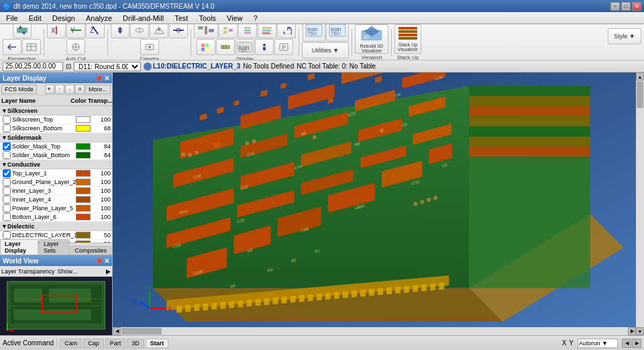  Describe the element at coordinates (83, 155) in the screenshot. I see `color-solder-mask-bottom` at that location.